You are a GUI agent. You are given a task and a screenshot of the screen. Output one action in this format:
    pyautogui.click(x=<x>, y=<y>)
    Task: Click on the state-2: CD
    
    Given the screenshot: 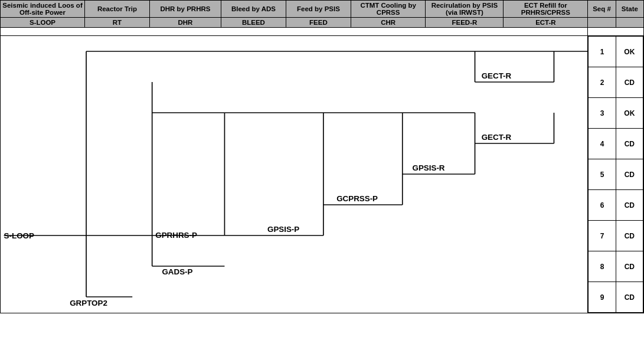 What is the action you would take?
    pyautogui.click(x=629, y=83)
    